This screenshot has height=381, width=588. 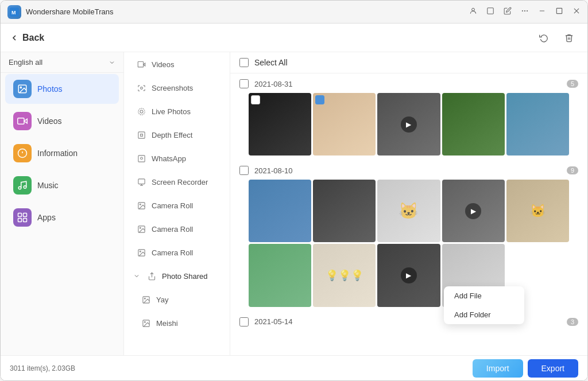 I want to click on mid-item-screen-recorder: Screen Recorder, so click(x=177, y=182).